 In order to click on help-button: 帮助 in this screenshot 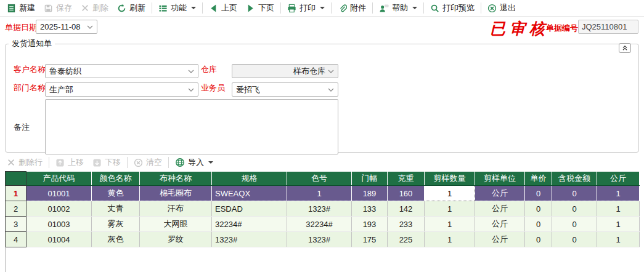, I will do `click(398, 8)`.